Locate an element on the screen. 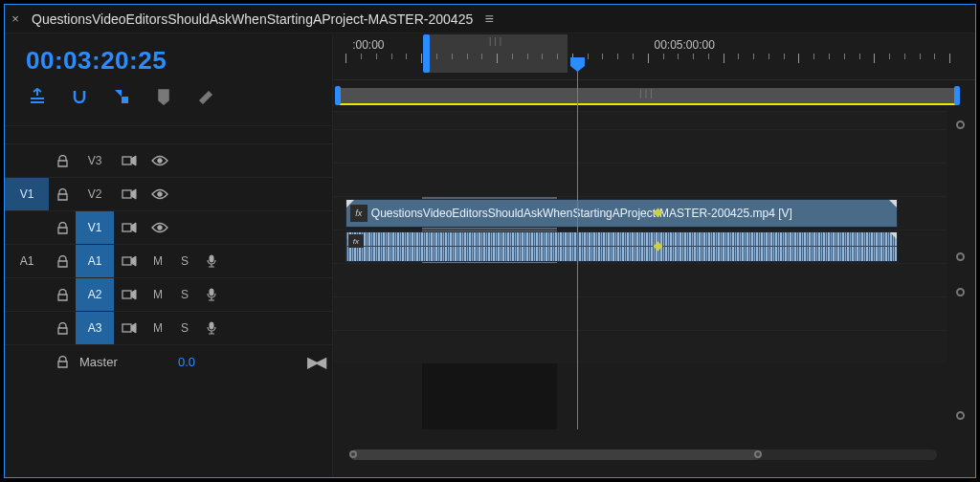 The width and height of the screenshot is (980, 482). solo-toggle-a1: S is located at coordinates (185, 261).